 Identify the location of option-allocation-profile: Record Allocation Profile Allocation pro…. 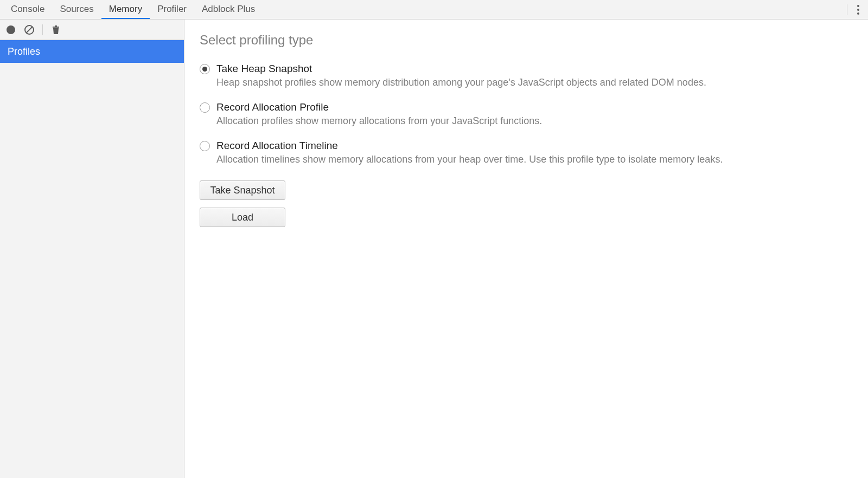
(526, 114).